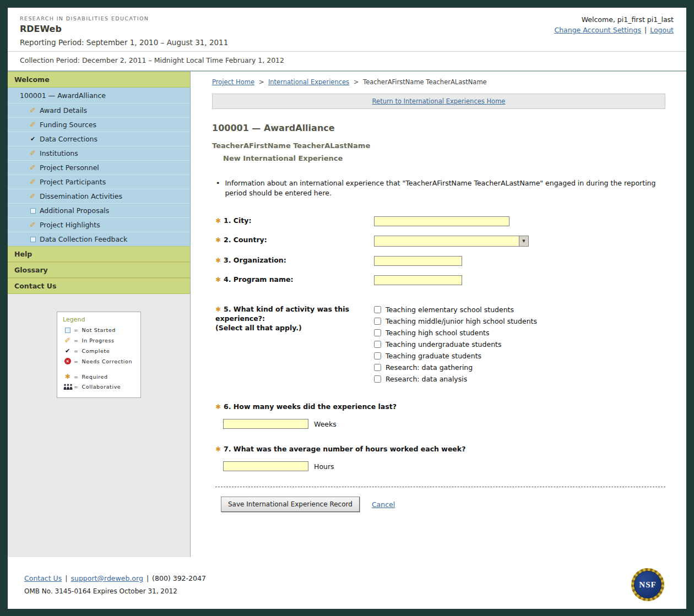  Describe the element at coordinates (290, 504) in the screenshot. I see `save-button: Save International Experience Record` at that location.